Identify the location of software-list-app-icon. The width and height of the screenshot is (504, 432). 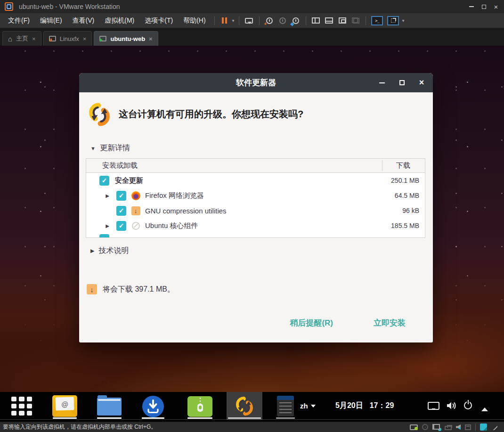
(285, 406).